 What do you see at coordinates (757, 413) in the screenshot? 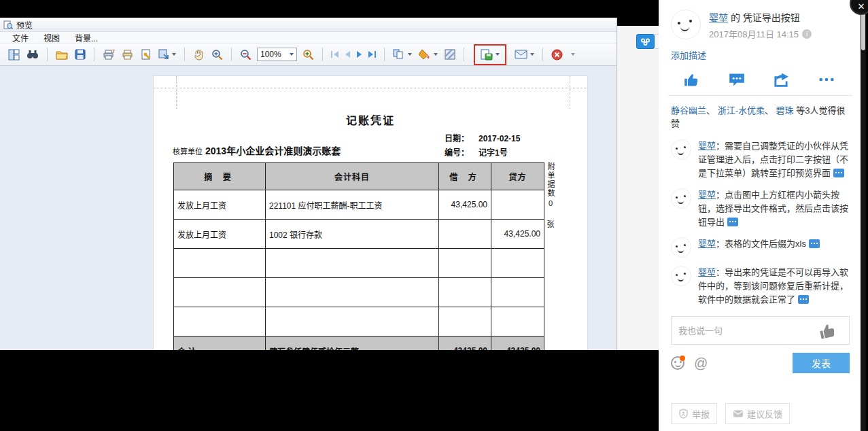
I see `feedback-button: 建议反馈` at bounding box center [757, 413].